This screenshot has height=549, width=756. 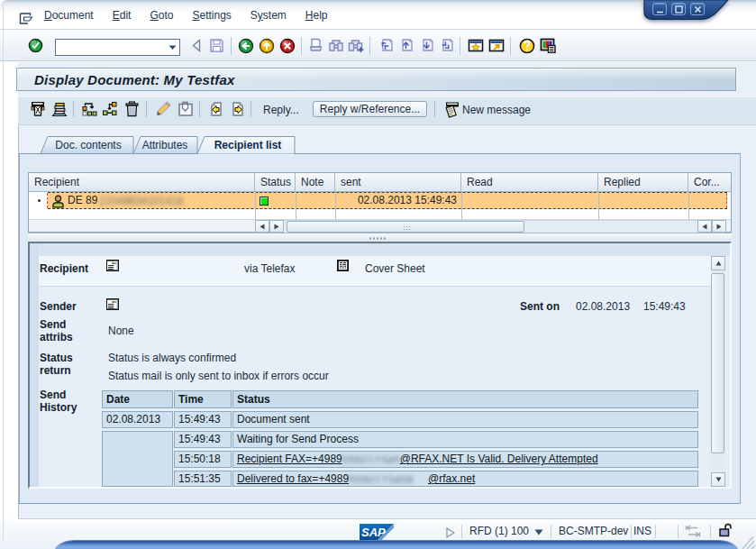 I want to click on previous-page-button, so click(x=406, y=46).